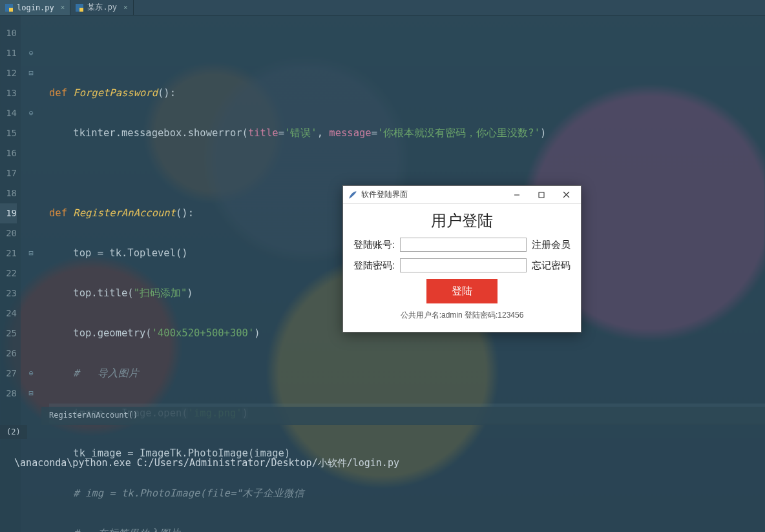 This screenshot has width=765, height=532. I want to click on tab-moudong-py: 某东.py ×, so click(102, 8).